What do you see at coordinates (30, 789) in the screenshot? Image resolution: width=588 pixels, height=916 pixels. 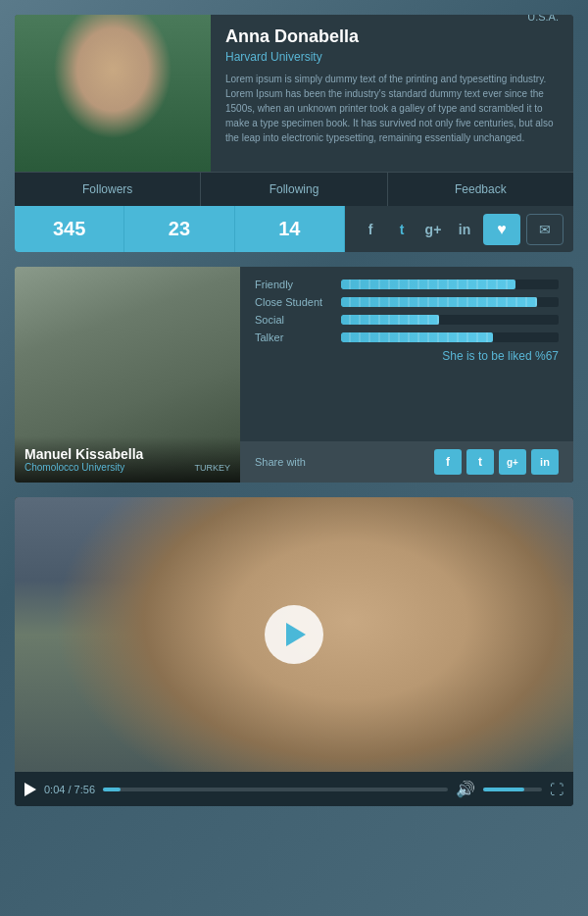 I see `play-small-button` at bounding box center [30, 789].